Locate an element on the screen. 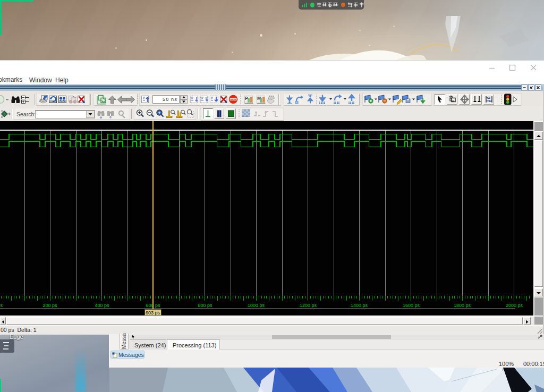 This screenshot has height=392, width=544. svg-text: 800 ps is located at coordinates (205, 305).